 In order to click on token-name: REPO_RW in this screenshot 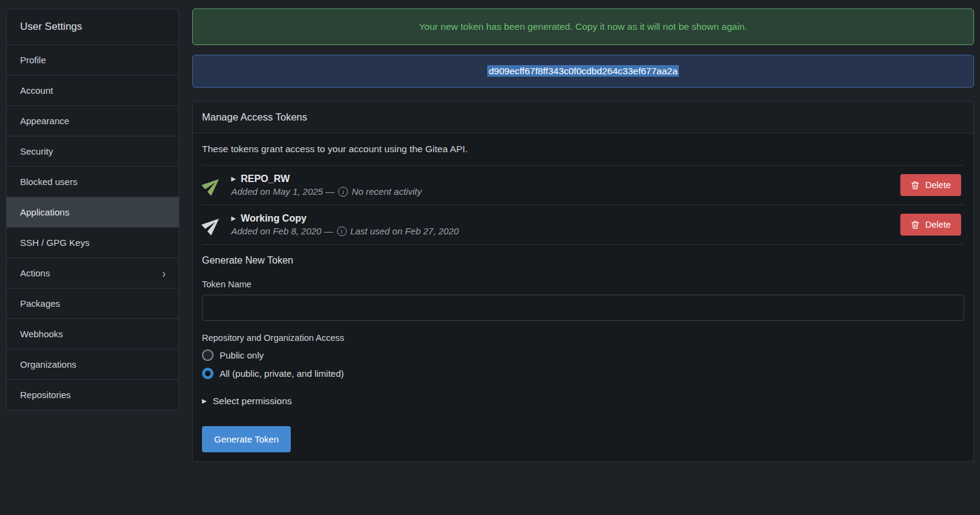, I will do `click(265, 179)`.